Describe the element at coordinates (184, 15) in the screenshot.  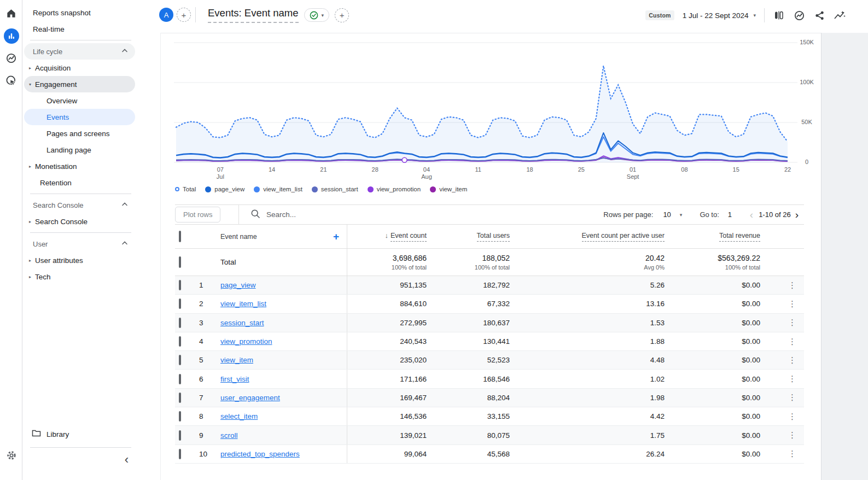
I see `add-comparison-icon: +` at that location.